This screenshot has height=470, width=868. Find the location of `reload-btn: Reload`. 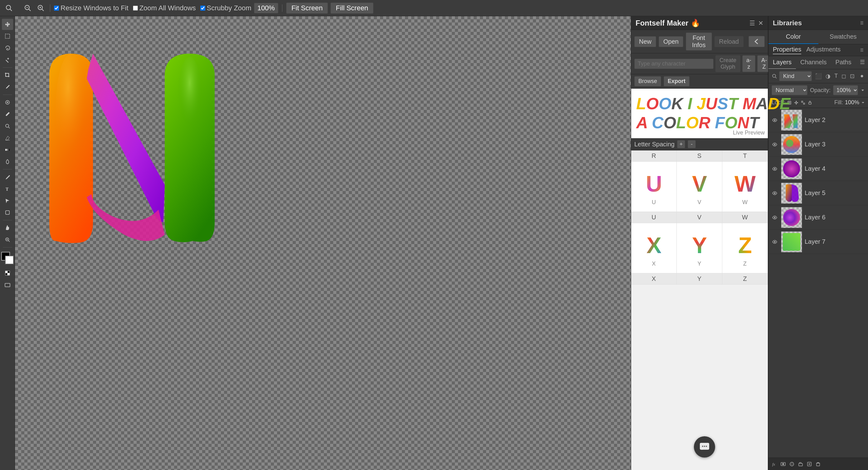

reload-btn: Reload is located at coordinates (729, 42).